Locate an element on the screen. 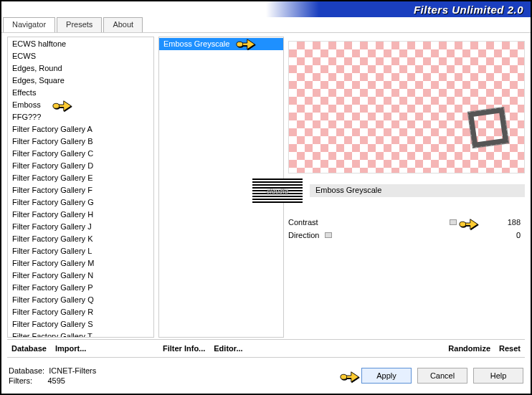 The height and width of the screenshot is (395, 532). cancel-button: Cancel is located at coordinates (442, 376).